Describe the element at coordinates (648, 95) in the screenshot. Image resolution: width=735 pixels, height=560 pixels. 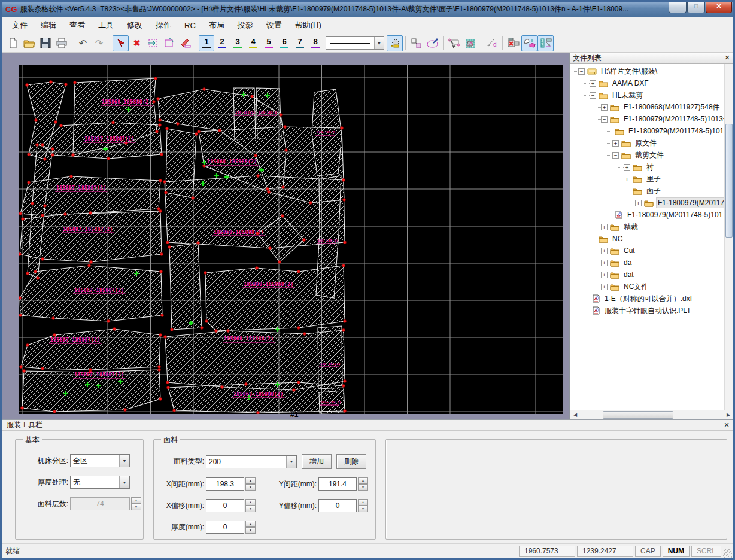
I see `tree-item-2: −HL未裁剪` at that location.